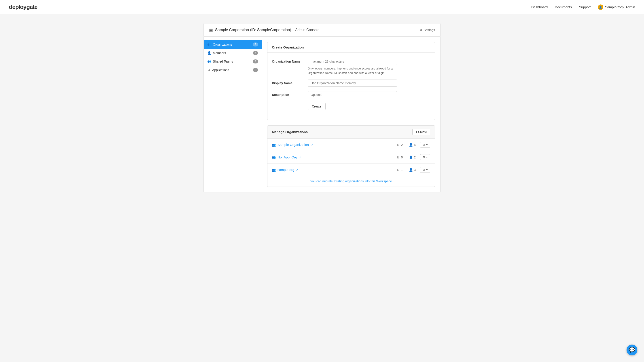 The image size is (644, 362). I want to click on settings-link: ⚙ Settings, so click(427, 30).